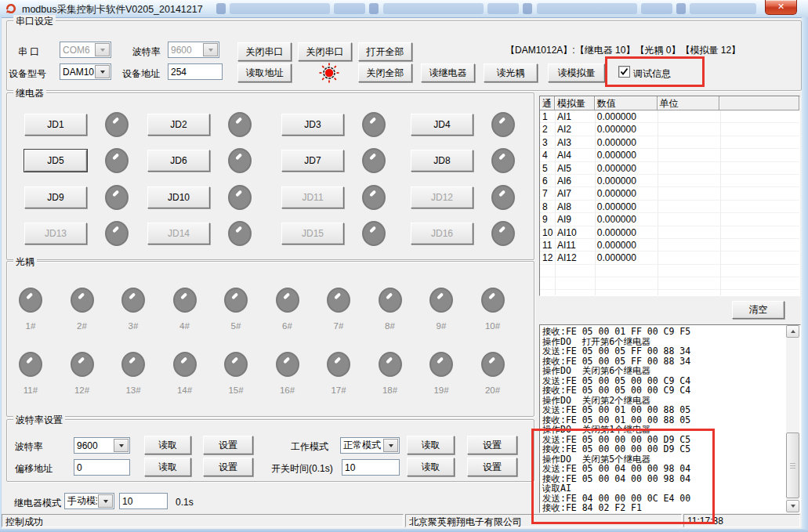 This screenshot has width=808, height=532. What do you see at coordinates (89, 501) in the screenshot?
I see `relay-mode-combo: 手动模式` at bounding box center [89, 501].